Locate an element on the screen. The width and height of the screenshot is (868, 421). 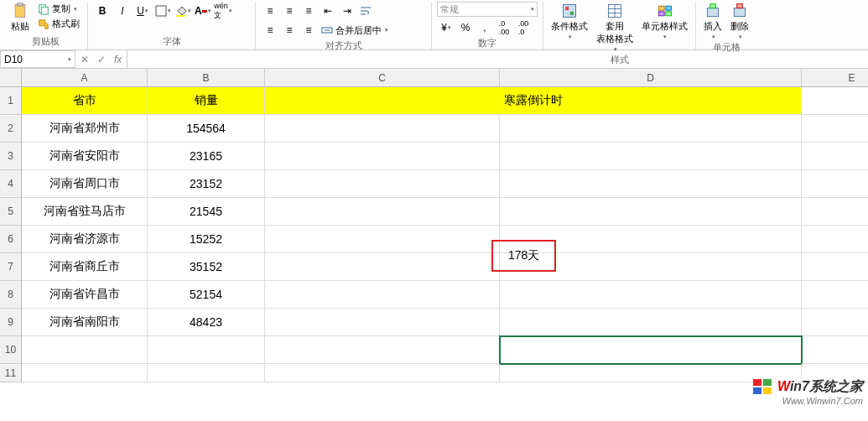
delete-button: 删除▾ is located at coordinates (740, 22).